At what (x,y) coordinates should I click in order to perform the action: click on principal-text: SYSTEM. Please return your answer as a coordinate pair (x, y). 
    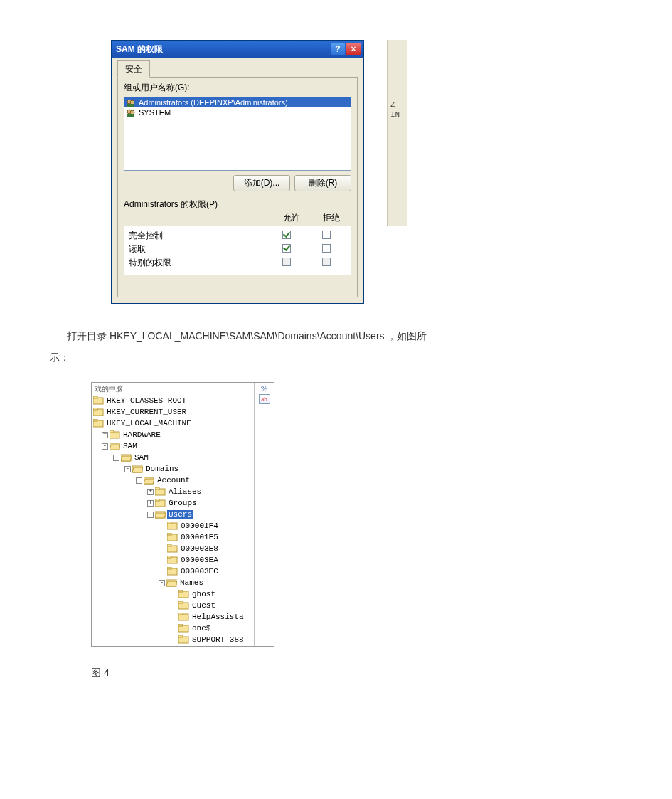
    Looking at the image, I should click on (155, 112).